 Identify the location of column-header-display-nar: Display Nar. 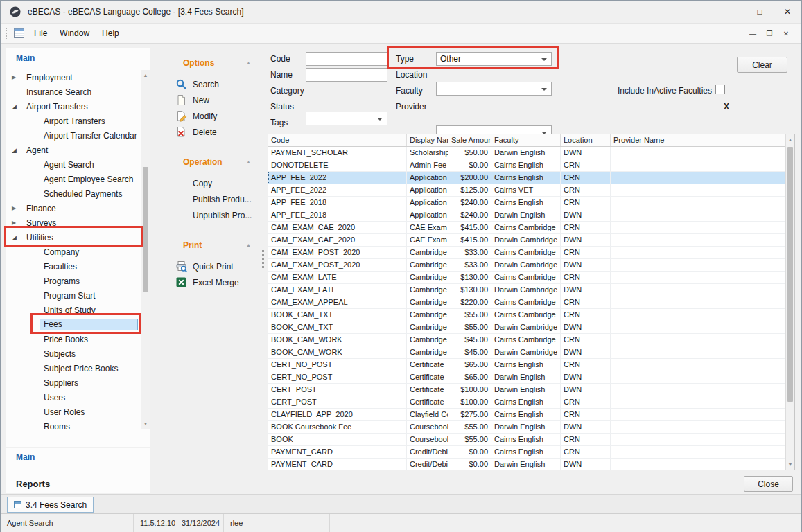
(428, 140).